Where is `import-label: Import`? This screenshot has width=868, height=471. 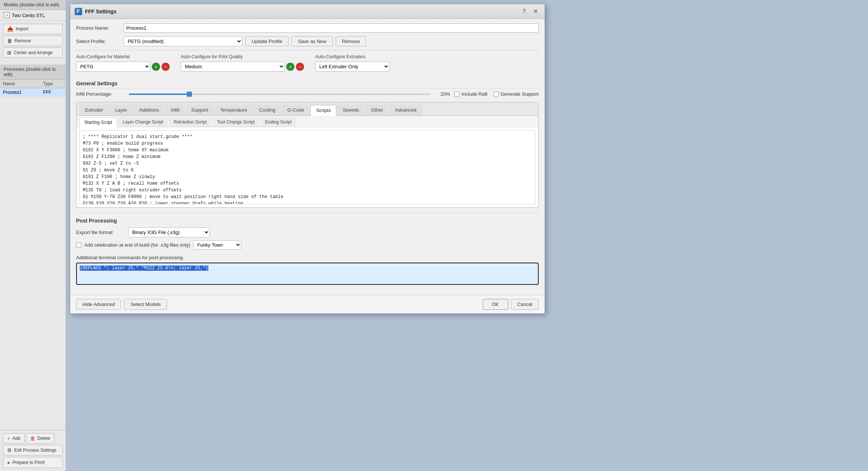 import-label: Import is located at coordinates (22, 29).